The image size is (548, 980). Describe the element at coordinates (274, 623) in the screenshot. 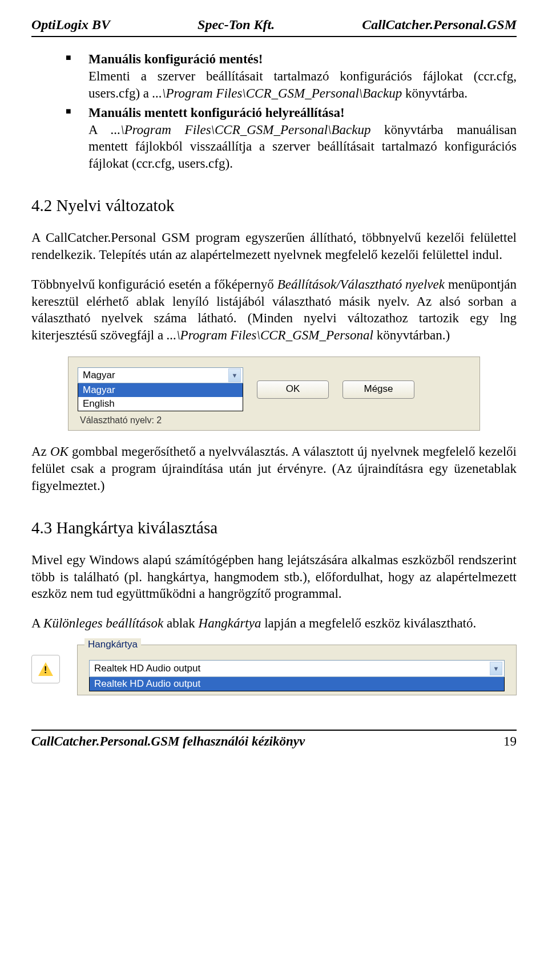

I see `sec43-p2: A Különleges beállítások ablak Hangkárty…` at that location.